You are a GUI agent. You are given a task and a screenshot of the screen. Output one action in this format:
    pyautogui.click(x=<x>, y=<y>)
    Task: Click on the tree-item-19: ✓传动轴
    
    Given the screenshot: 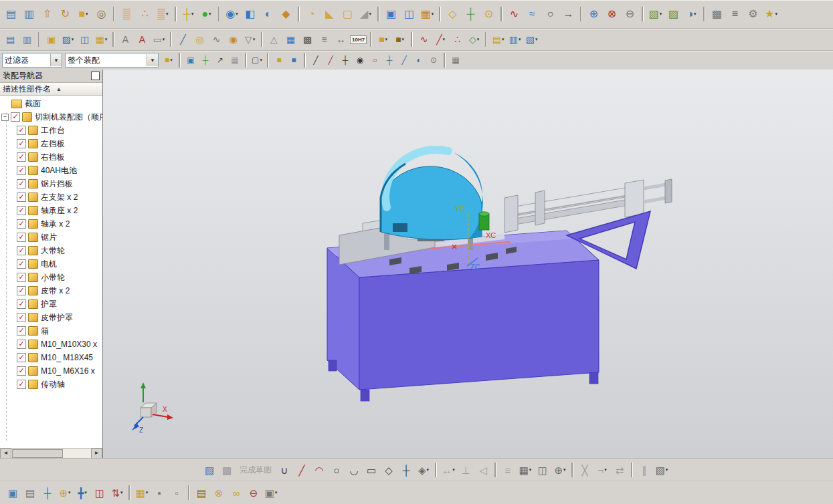 What is the action you would take?
    pyautogui.click(x=51, y=384)
    